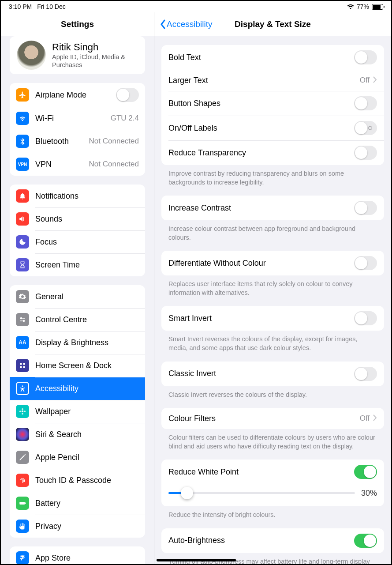 The height and width of the screenshot is (565, 392). I want to click on sound-icon, so click(22, 219).